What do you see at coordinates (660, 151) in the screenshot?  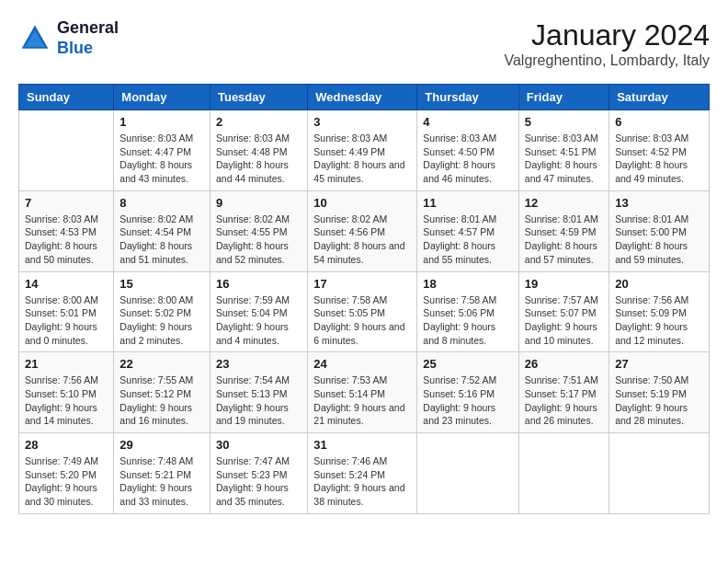 I see `calendar-day-cell: 6 Sunrise: 8:03 AMSunset: 4:52 PMDayligh…` at bounding box center [660, 151].